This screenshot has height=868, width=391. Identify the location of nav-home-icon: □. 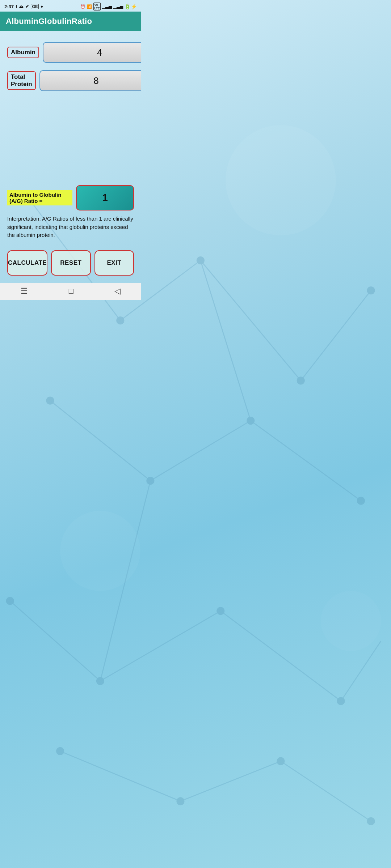
(71, 291).